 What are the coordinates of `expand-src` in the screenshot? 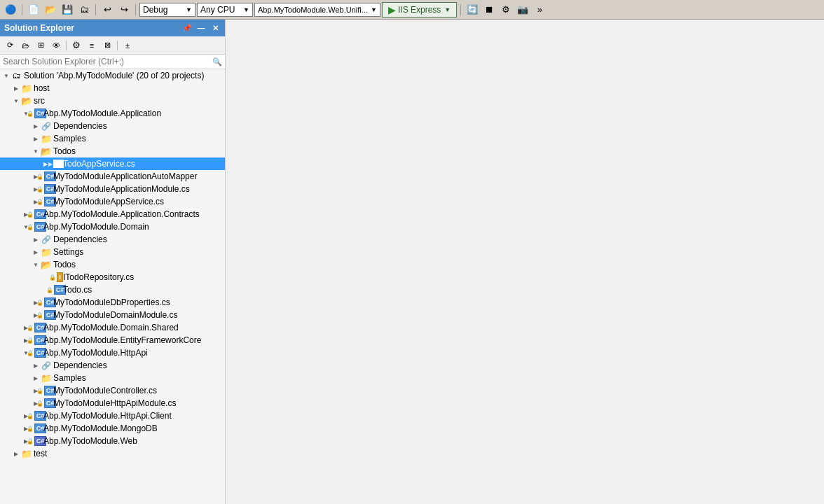 It's located at (16, 101).